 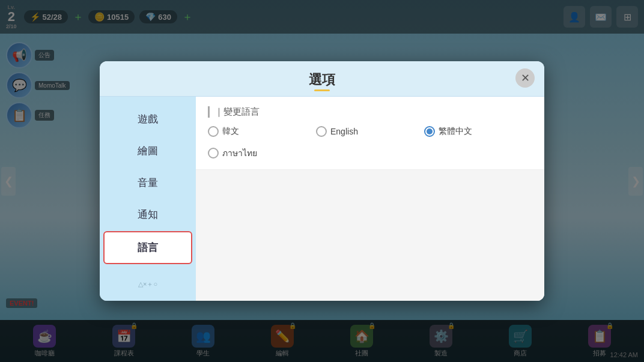 What do you see at coordinates (370, 112) in the screenshot?
I see `section-title: ｜變更語言` at bounding box center [370, 112].